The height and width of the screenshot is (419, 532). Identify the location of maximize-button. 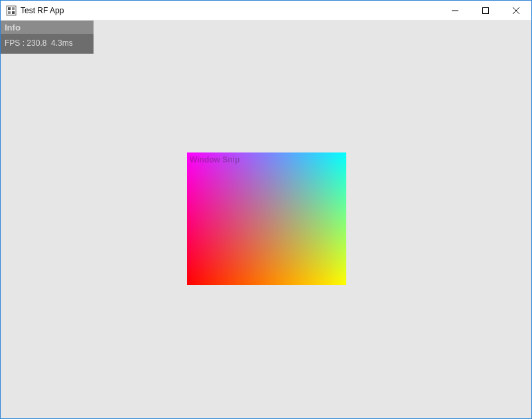
(486, 11).